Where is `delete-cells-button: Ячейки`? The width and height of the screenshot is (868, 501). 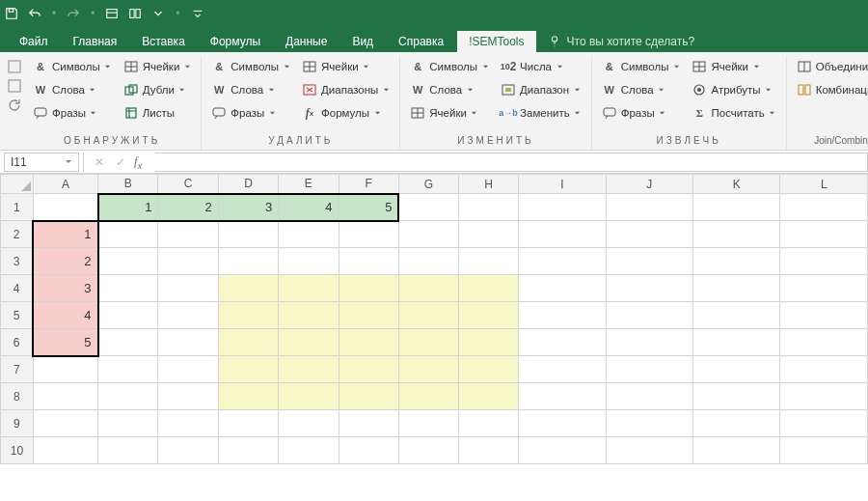
delete-cells-button: Ячейки is located at coordinates (345, 67).